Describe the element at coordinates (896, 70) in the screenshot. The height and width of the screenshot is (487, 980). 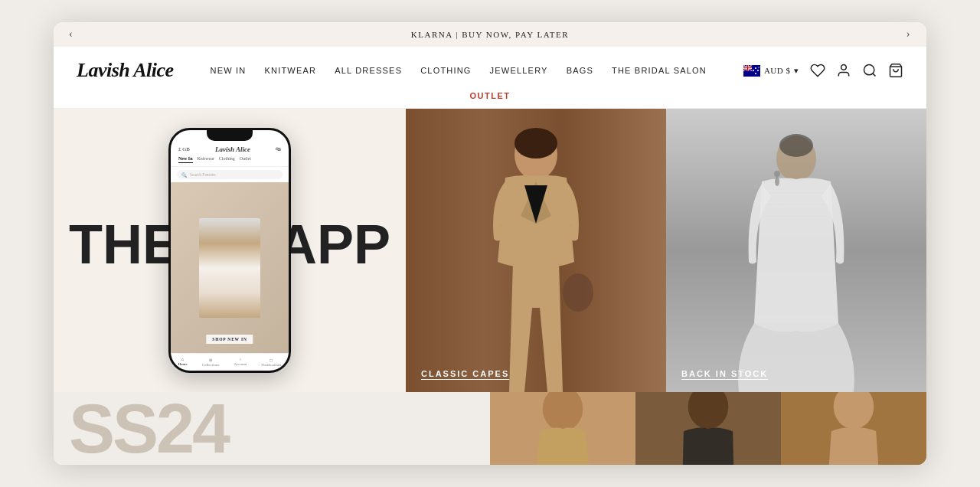
I see `shopping-bag-icon` at that location.